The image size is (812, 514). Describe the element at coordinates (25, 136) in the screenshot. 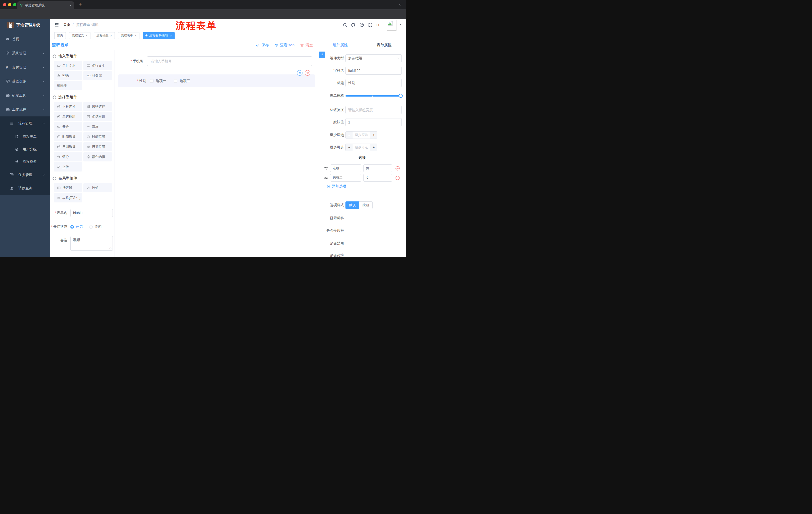

I see `sidebar-item-process-form: 流程表单` at that location.